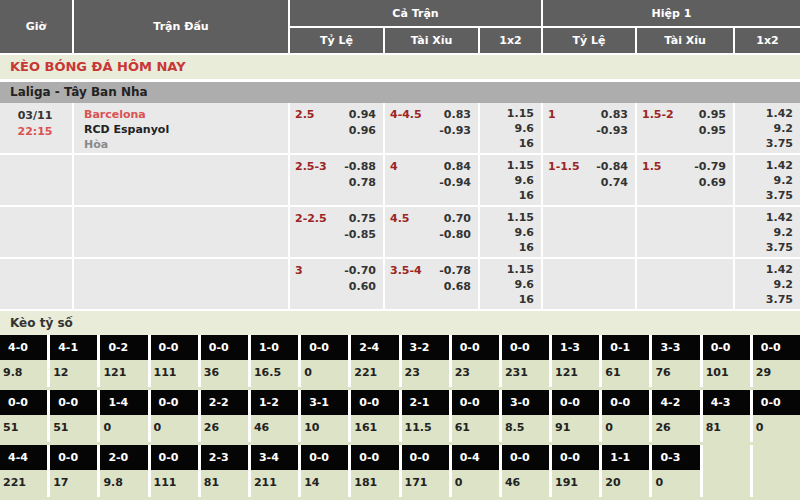  Describe the element at coordinates (590, 128) in the screenshot. I see `h1-handicap-cell: 10.83 -0.93` at that location.